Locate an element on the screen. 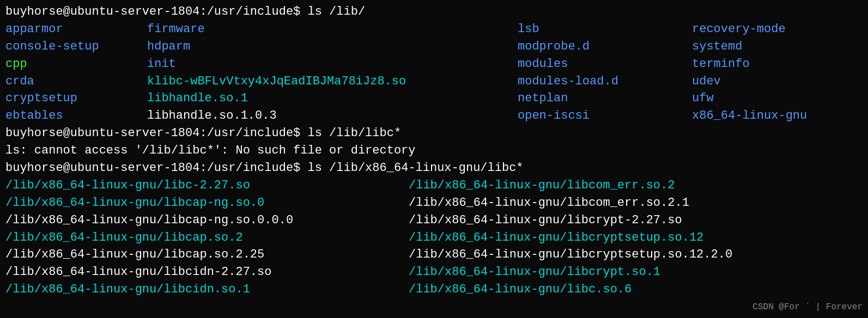  ls-col3: modules-load.d is located at coordinates (605, 82).